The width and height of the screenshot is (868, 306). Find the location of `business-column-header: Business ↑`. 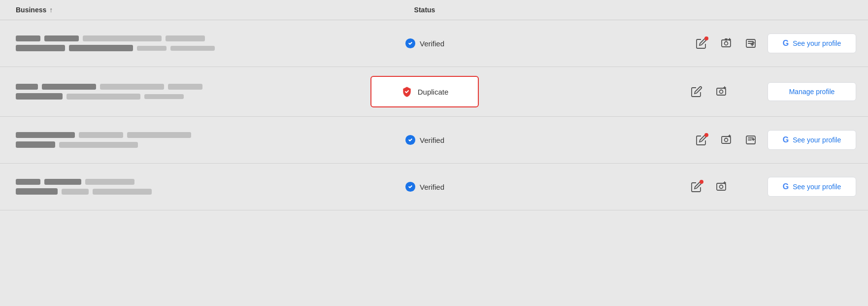

business-column-header: Business ↑ is located at coordinates (183, 10).